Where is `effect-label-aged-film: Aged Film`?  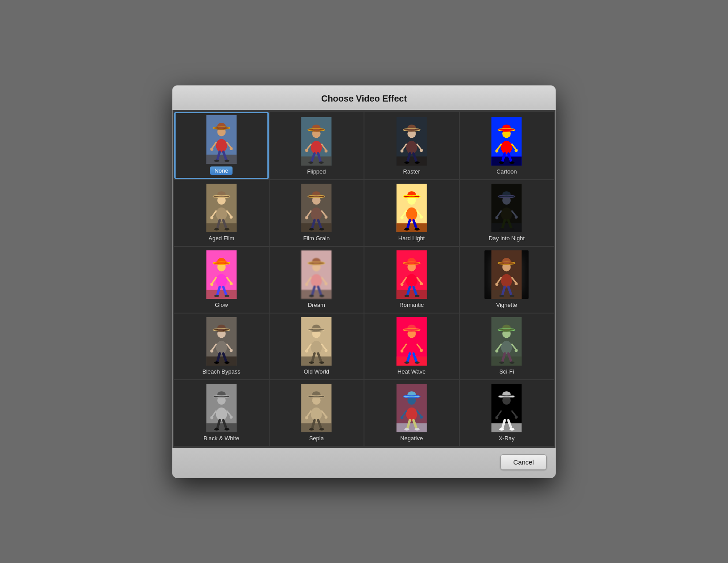 effect-label-aged-film: Aged Film is located at coordinates (221, 238).